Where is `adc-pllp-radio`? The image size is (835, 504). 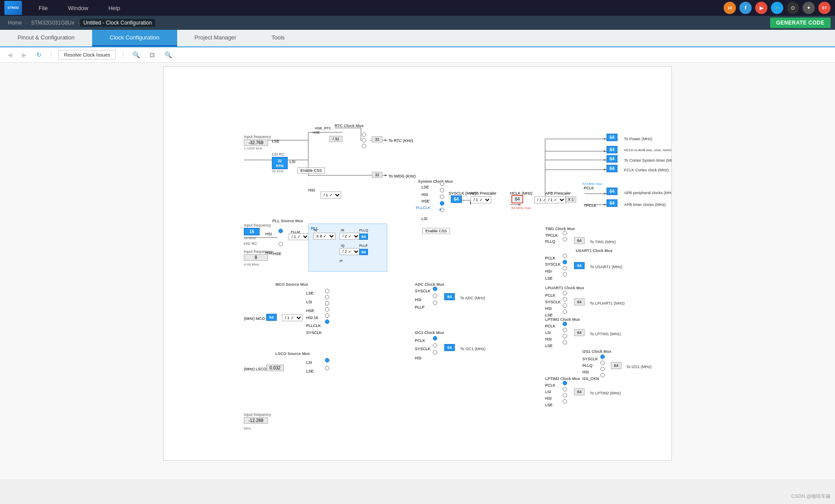
adc-pllp-radio is located at coordinates (435, 303).